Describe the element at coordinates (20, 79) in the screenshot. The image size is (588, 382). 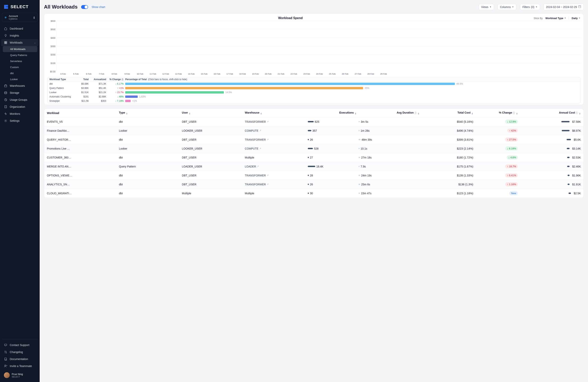
I see `nav-sub-item: Looker` at that location.